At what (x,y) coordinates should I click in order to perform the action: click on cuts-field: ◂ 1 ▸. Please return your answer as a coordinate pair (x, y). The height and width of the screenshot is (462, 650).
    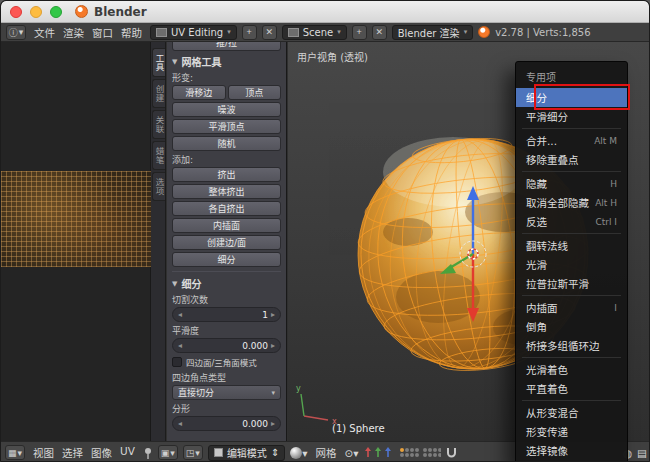
    Looking at the image, I should click on (226, 314).